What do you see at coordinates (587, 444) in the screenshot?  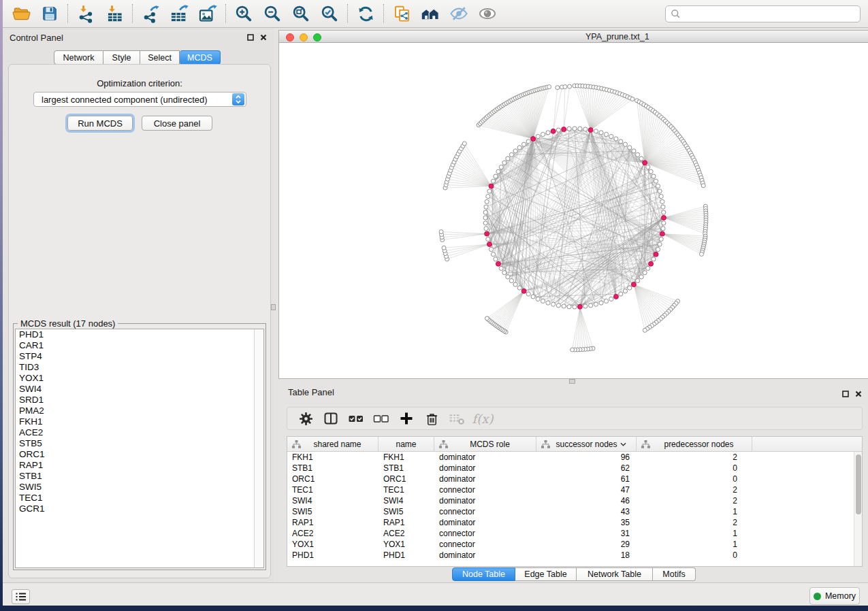 I see `column-header-successor-nodes: successor nodes` at bounding box center [587, 444].